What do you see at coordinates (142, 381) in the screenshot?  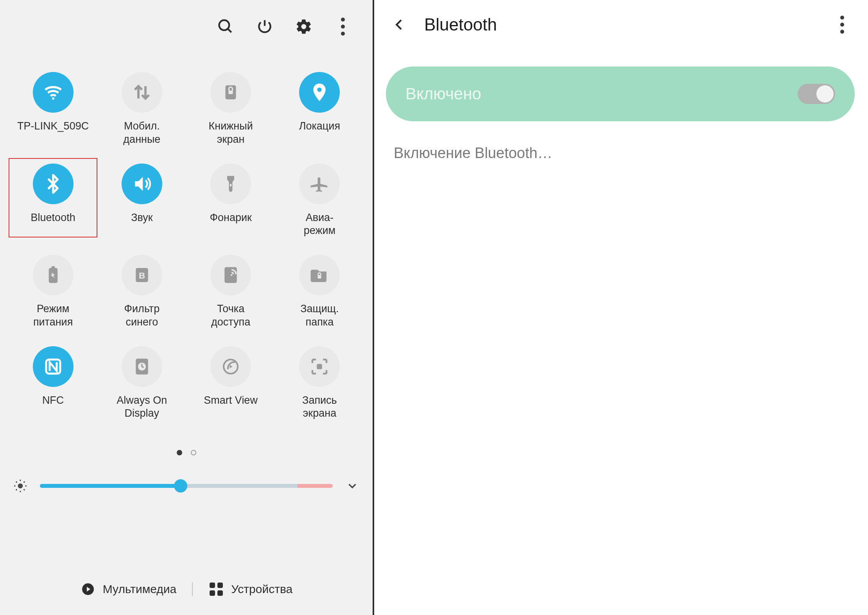 I see `tile-always-on-display: Always On Display` at bounding box center [142, 381].